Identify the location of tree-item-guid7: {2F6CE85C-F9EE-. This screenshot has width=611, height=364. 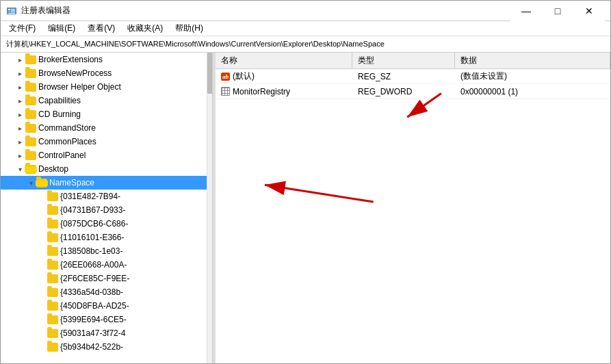
(107, 278).